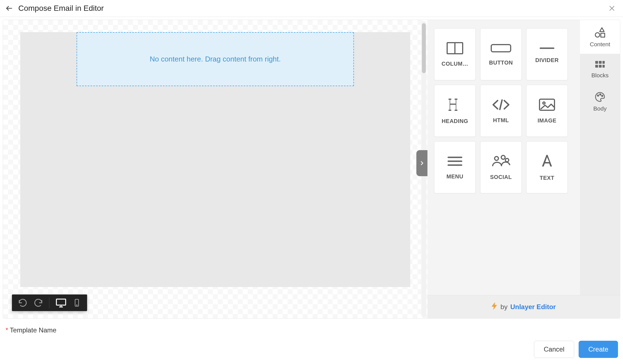  What do you see at coordinates (612, 8) in the screenshot?
I see `close-icon` at bounding box center [612, 8].